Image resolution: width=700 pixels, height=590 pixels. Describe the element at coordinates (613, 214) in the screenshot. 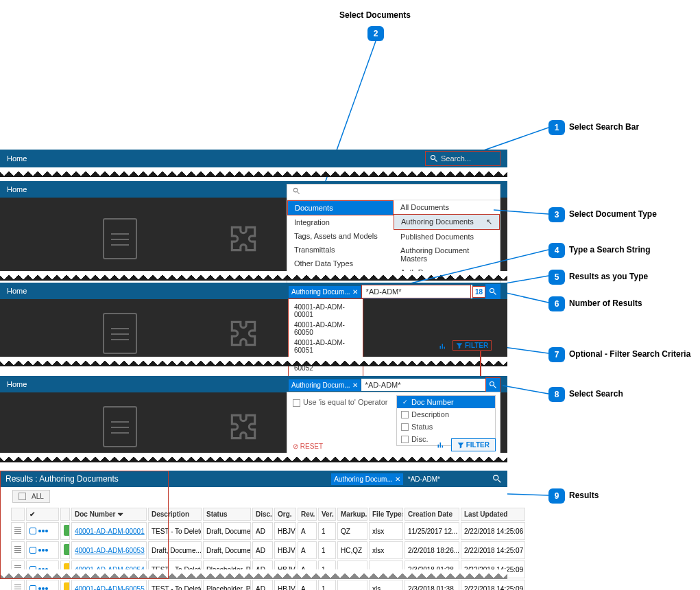

I see `callout-3-label: Select Document Type` at that location.